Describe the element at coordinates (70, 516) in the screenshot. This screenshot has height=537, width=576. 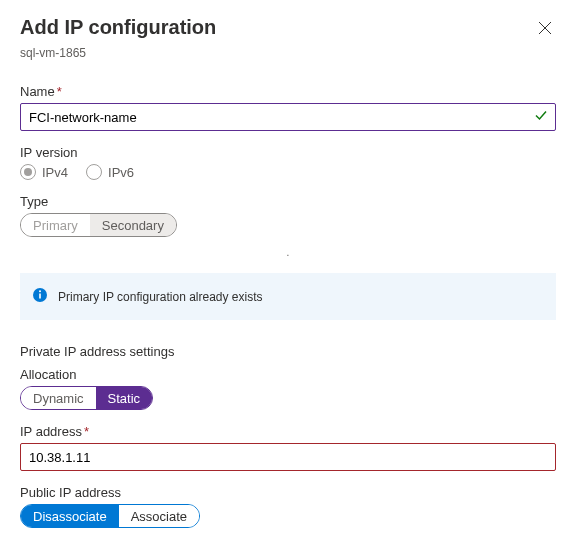
I see `disassociate-option: Disassociate` at that location.